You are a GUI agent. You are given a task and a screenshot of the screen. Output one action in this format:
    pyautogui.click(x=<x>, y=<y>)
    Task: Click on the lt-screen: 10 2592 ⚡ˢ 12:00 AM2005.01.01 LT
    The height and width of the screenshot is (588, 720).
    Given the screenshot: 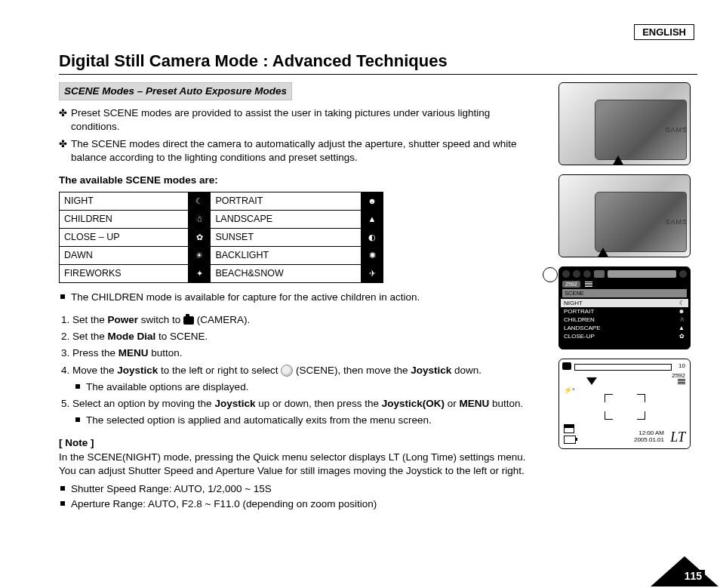 What is the action you would take?
    pyautogui.click(x=625, y=404)
    